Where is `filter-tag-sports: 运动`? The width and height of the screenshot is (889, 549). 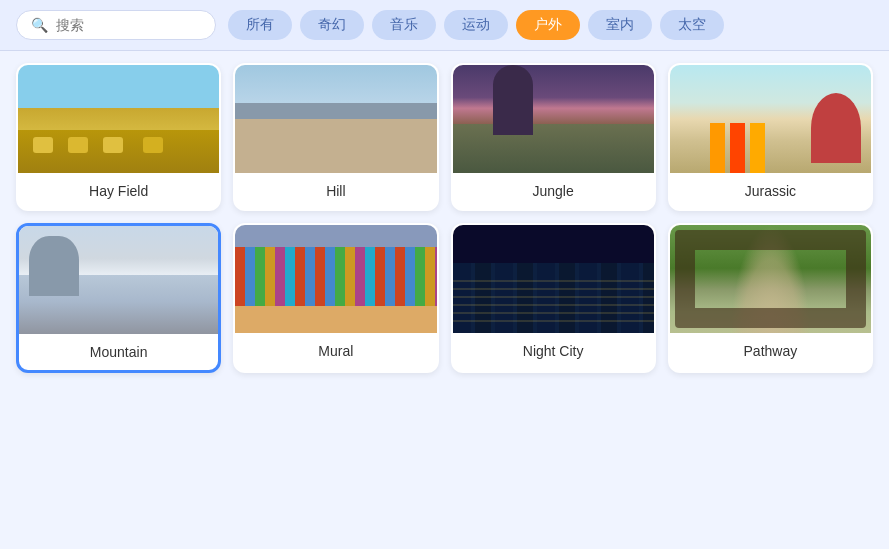
filter-tag-sports: 运动 is located at coordinates (476, 25).